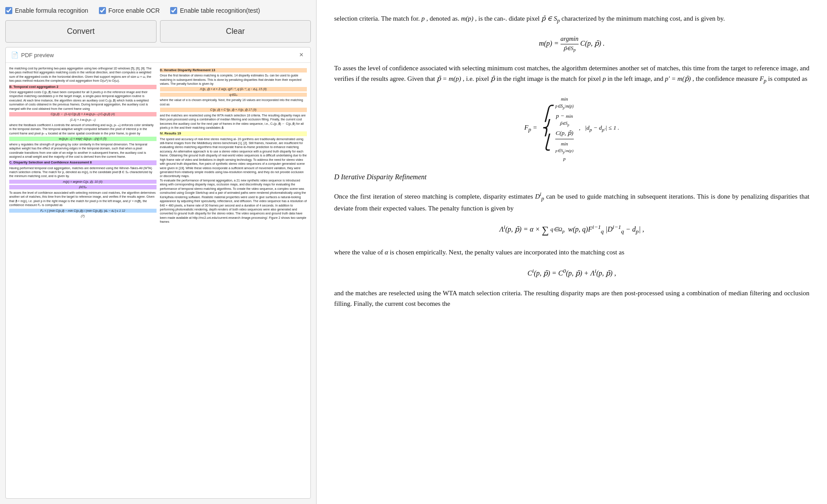 The width and height of the screenshot is (827, 504). What do you see at coordinates (158, 55) in the screenshot?
I see `pdf-preview-header: 📄 PDF preview ×` at bounding box center [158, 55].